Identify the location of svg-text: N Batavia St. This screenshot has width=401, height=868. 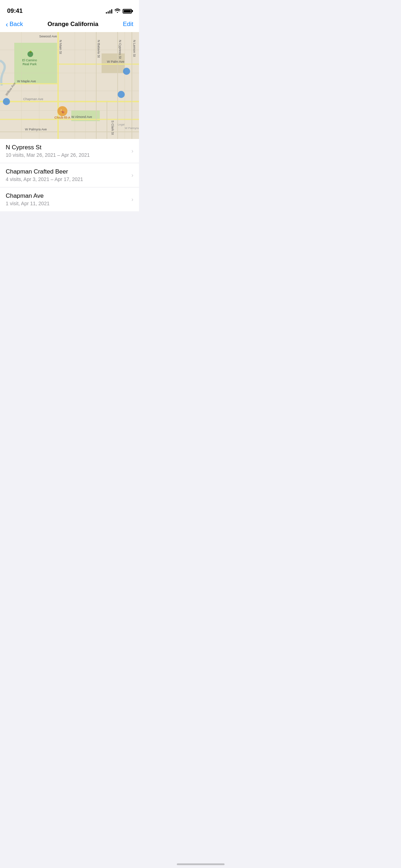
(99, 49).